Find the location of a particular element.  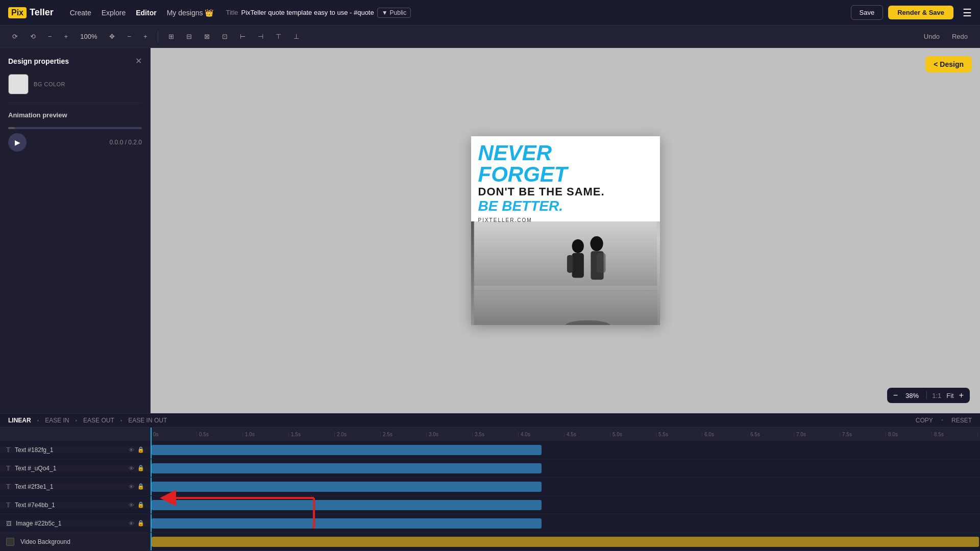

track-bar-text2 is located at coordinates (347, 468).